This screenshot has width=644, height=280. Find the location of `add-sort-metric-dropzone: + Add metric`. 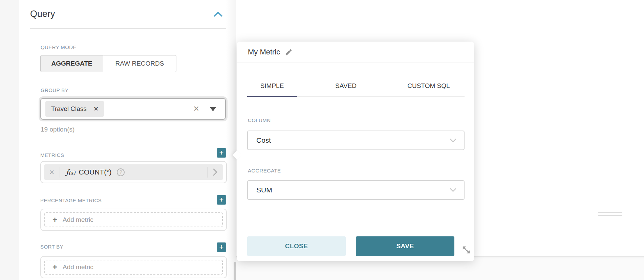

add-sort-metric-dropzone: + Add metric is located at coordinates (133, 267).